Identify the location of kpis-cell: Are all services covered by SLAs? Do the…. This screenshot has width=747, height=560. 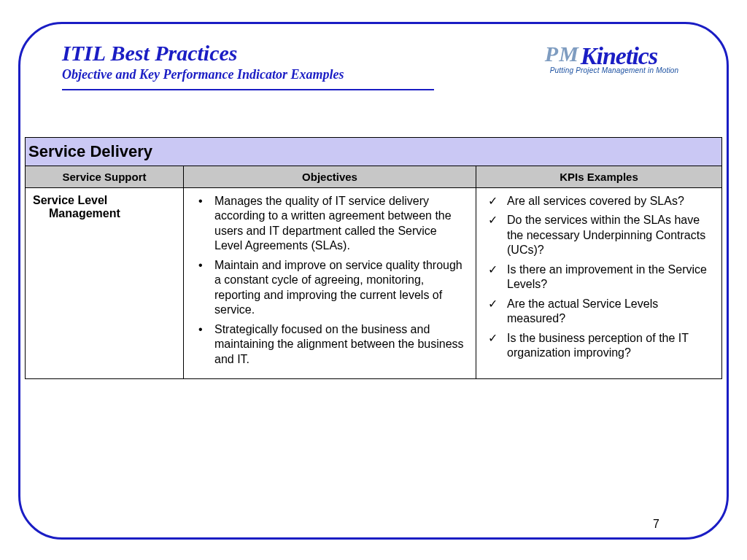
(600, 284).